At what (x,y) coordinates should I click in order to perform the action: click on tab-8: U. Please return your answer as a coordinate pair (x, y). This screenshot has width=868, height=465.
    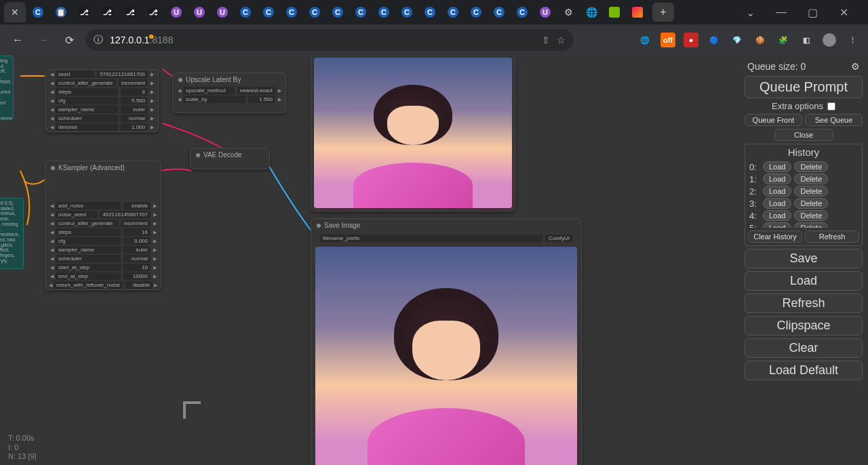
    Looking at the image, I should click on (199, 12).